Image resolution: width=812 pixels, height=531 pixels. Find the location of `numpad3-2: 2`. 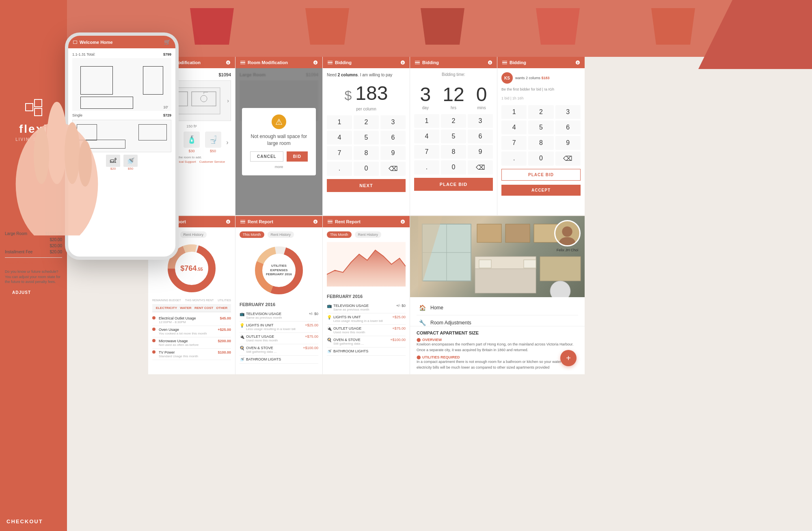

numpad3-2: 2 is located at coordinates (541, 112).